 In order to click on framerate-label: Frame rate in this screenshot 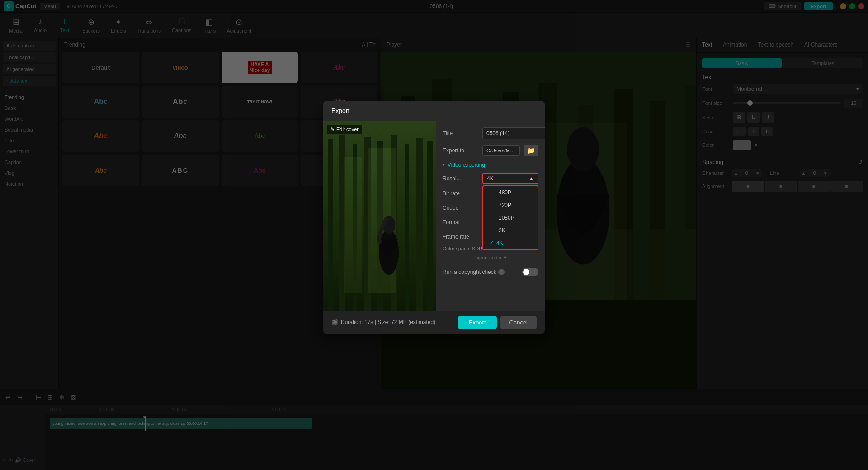, I will do `click(461, 237)`.